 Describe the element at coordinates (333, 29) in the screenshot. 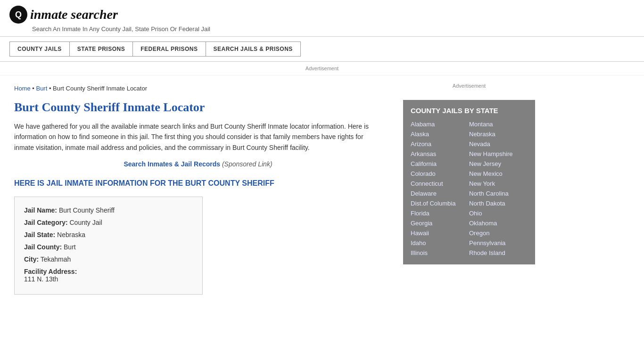

I see `tagline: Search An Inmate In Any County Jail, Sta…` at that location.